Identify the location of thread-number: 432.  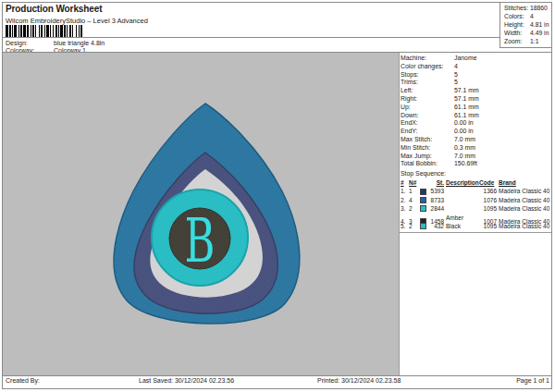
(438, 226).